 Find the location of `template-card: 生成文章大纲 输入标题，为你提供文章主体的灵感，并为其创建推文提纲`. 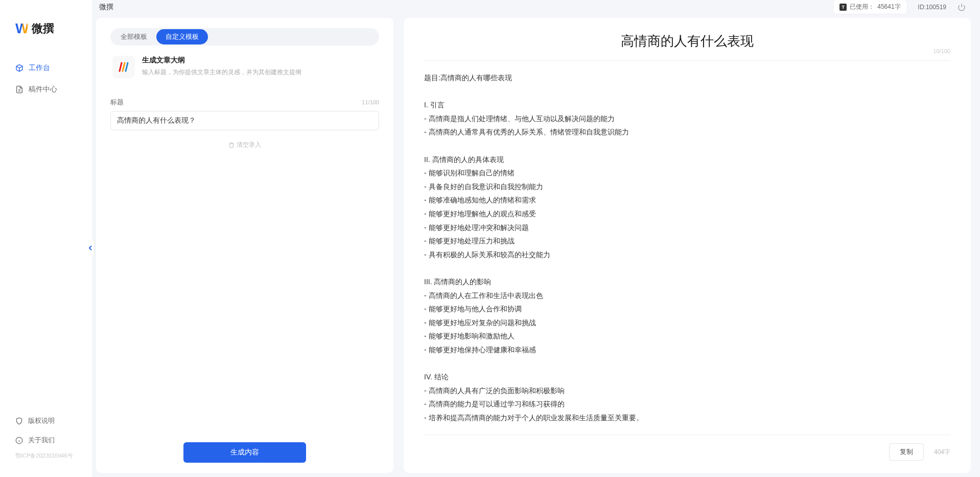

template-card: 生成文章大纲 输入标题，为你提供文章主体的灵感，并为其创建推文提纲 is located at coordinates (245, 66).